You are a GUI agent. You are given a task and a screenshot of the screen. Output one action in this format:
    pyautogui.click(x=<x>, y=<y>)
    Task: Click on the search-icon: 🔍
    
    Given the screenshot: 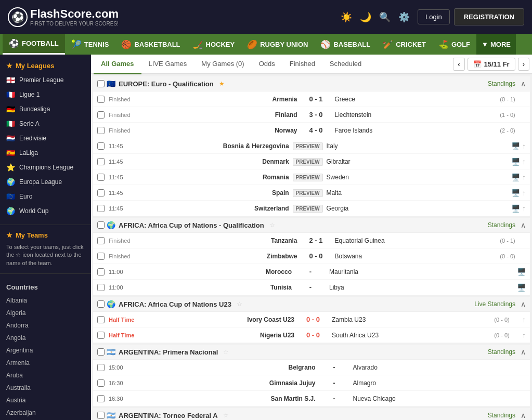 What is the action you would take?
    pyautogui.click(x=385, y=17)
    